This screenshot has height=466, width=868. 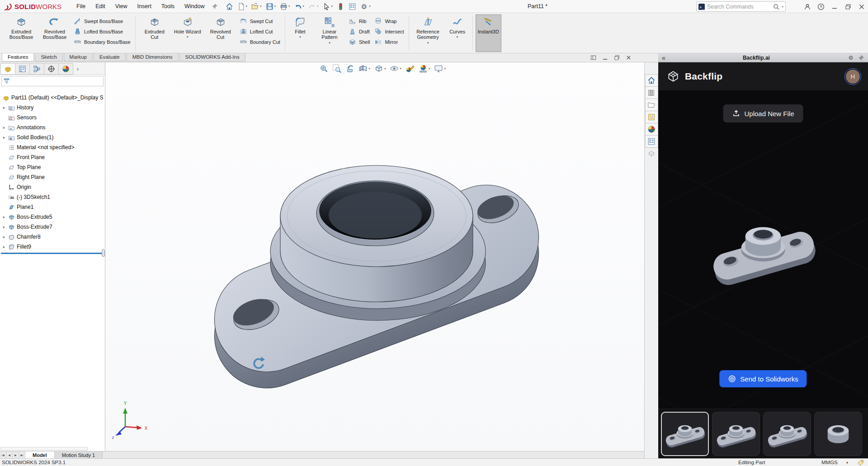 What do you see at coordinates (66, 69) in the screenshot?
I see `tree-tab-displaymanager` at bounding box center [66, 69].